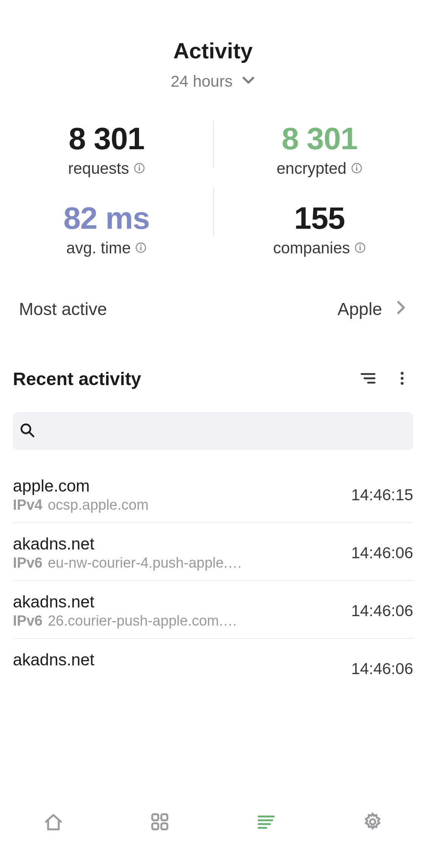 Image resolution: width=426 pixels, height=868 pixels. Describe the element at coordinates (107, 229) in the screenshot. I see `stat-avg-time: 82 ms avg. time` at that location.